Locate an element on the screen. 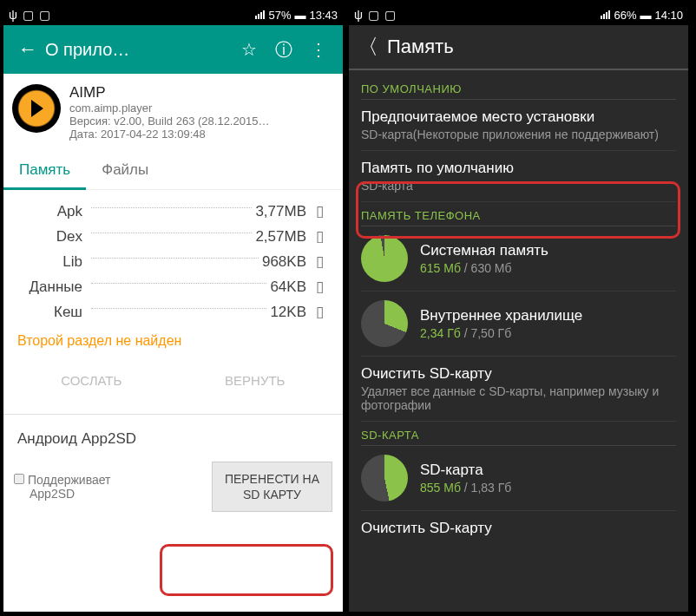  app-version: Версия: v2.00, Build 263 (28.12.2015… is located at coordinates (191, 121).